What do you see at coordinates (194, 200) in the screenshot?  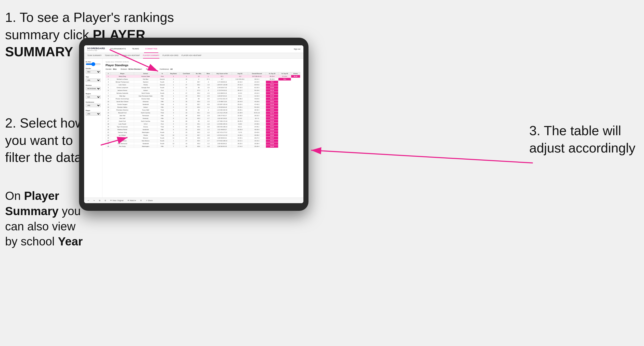 I see `bottom-toolbar: ↩ ↪ ⊞ ⚙ 👁 View: Original 👁 Watch ▾ ⬇ ↗ S…` at bounding box center [194, 200].